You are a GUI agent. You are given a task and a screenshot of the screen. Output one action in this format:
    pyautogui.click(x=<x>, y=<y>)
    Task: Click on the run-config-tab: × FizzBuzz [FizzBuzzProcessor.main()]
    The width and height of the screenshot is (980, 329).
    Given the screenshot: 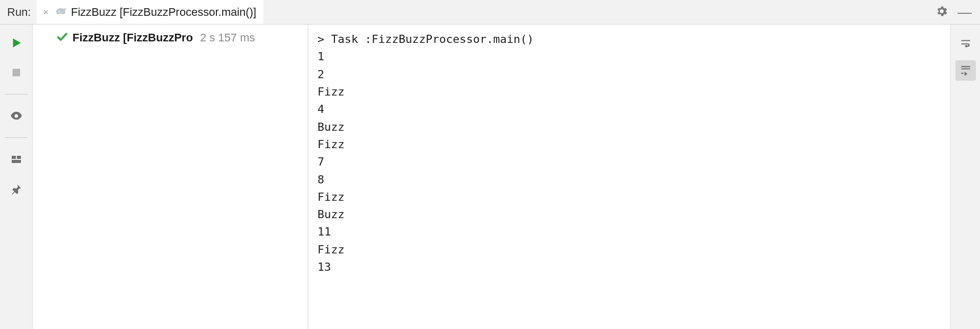 What is the action you would take?
    pyautogui.click(x=150, y=12)
    